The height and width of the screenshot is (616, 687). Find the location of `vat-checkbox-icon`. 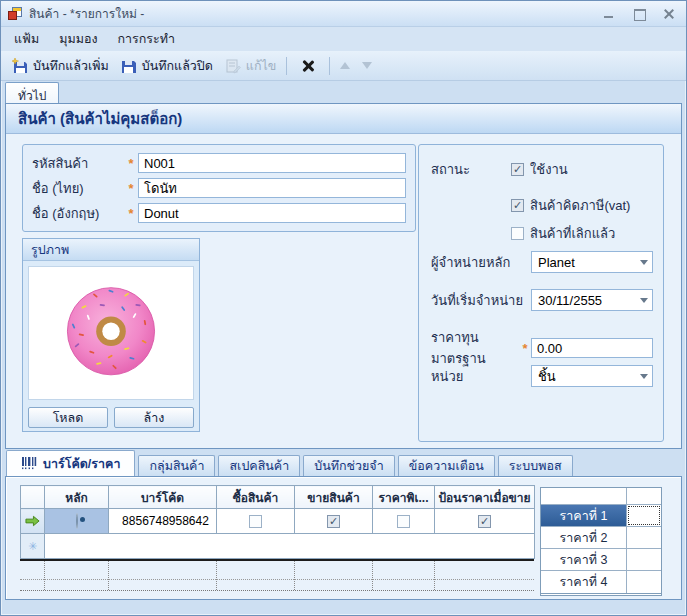

vat-checkbox-icon is located at coordinates (518, 206).